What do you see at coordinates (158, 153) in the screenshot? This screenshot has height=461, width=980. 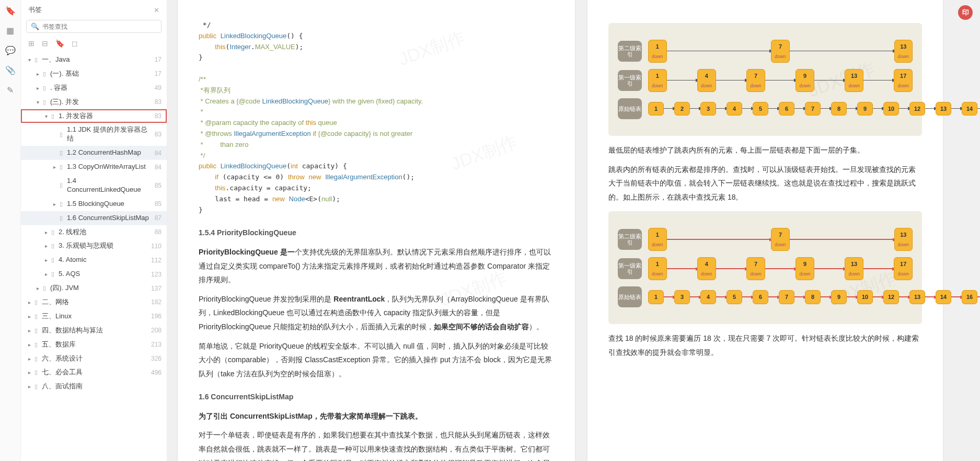 I see `tree-page: 84` at bounding box center [158, 153].